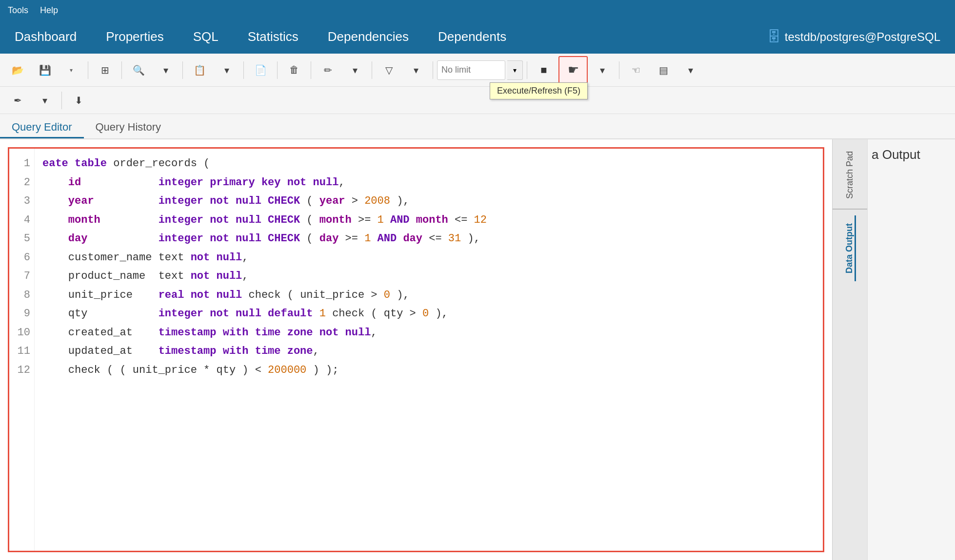 Image resolution: width=955 pixels, height=560 pixels. Describe the element at coordinates (416, 70) in the screenshot. I see `filter-dropdown-button: ▾` at that location.